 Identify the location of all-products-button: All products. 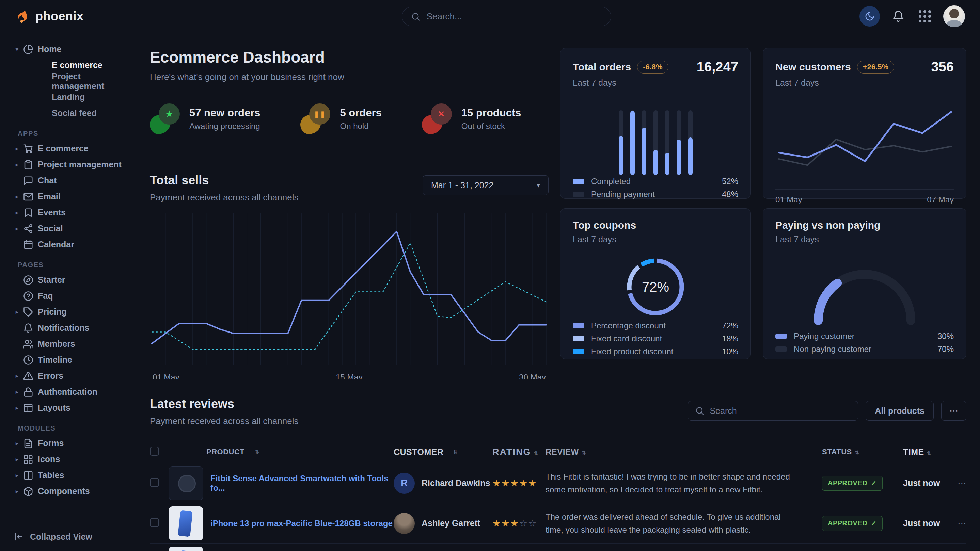
(899, 411).